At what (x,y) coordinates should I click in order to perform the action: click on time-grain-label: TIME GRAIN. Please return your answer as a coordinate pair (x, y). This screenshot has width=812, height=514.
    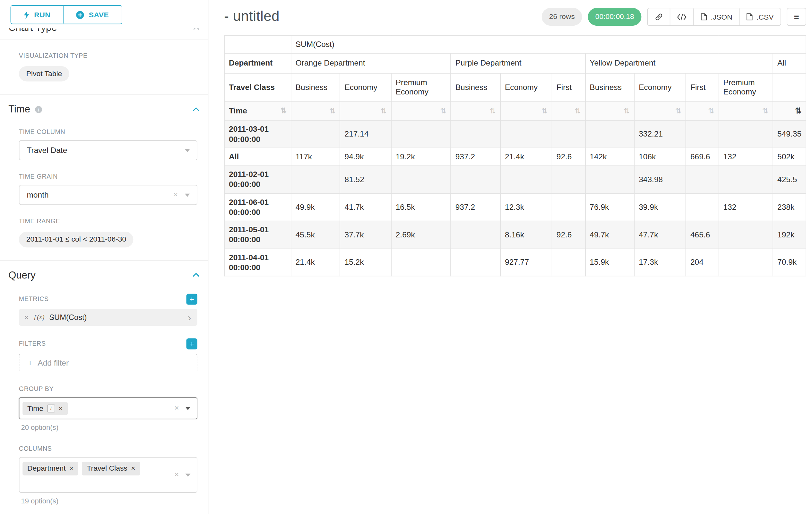
    Looking at the image, I should click on (108, 177).